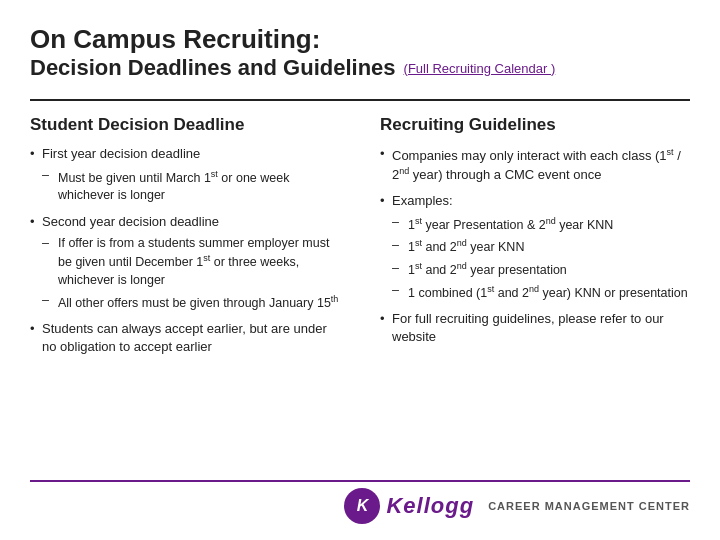 The width and height of the screenshot is (720, 540). Describe the element at coordinates (362, 506) in the screenshot. I see `logo-circle: K` at that location.